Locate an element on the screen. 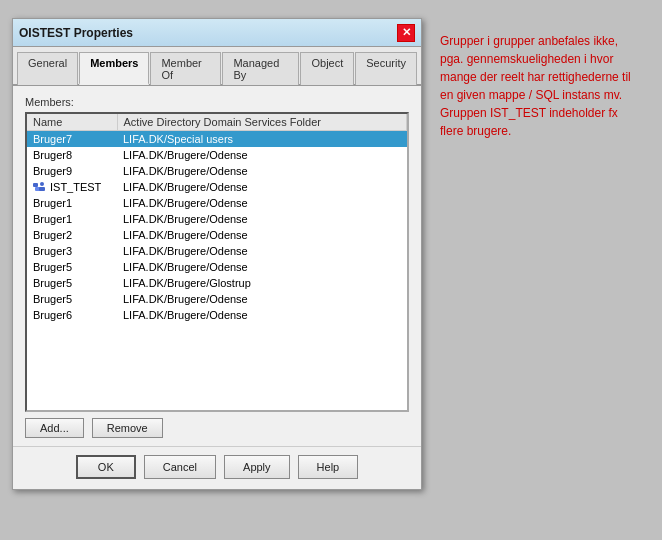 This screenshot has height=540, width=662. member-path: LIFA.DK/Special users is located at coordinates (262, 140).